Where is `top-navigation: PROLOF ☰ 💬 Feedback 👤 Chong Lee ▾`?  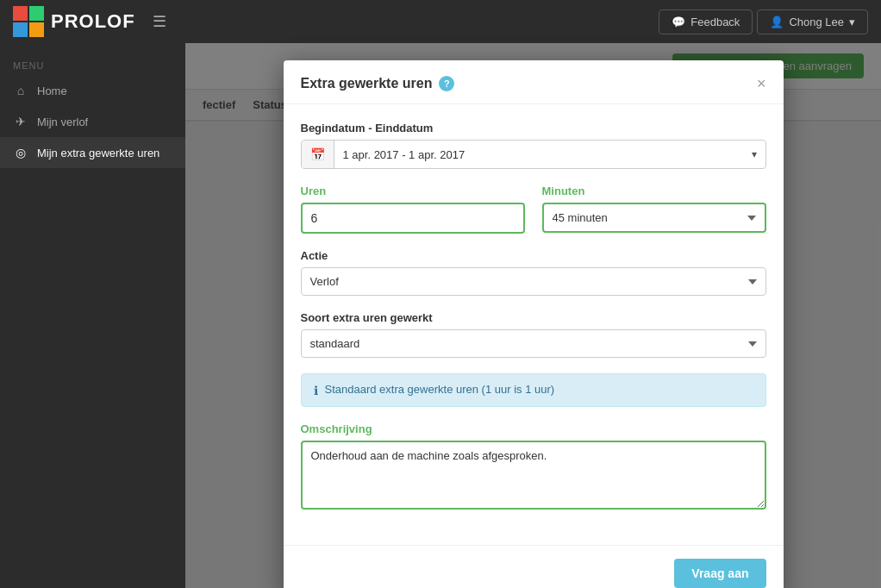
top-navigation: PROLOF ☰ 💬 Feedback 👤 Chong Lee ▾ is located at coordinates (440, 22).